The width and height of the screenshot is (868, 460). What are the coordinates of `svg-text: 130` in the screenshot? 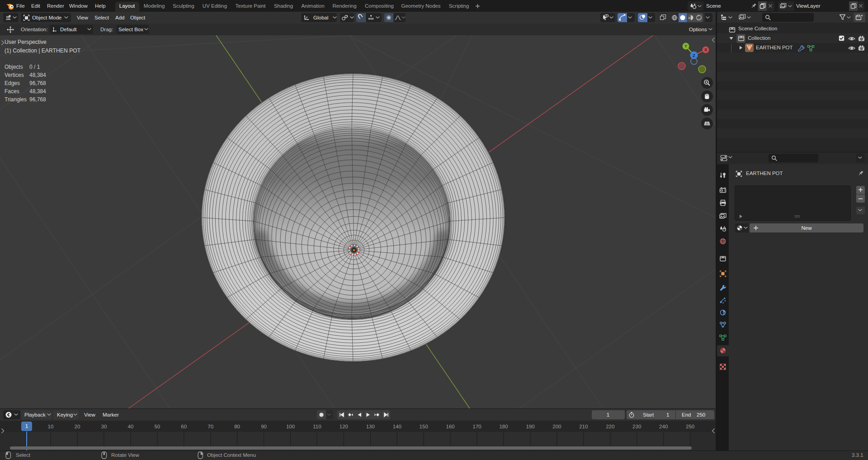 It's located at (371, 427).